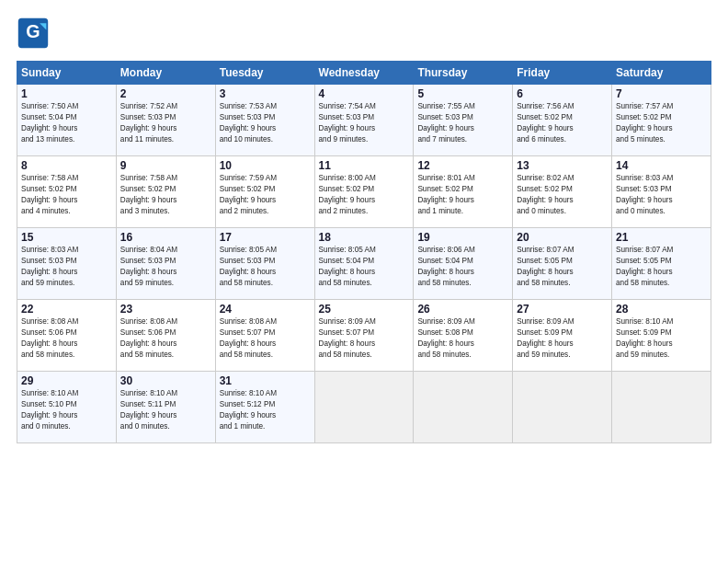 This screenshot has height=563, width=728. What do you see at coordinates (265, 309) in the screenshot?
I see `day-number: 24` at bounding box center [265, 309].